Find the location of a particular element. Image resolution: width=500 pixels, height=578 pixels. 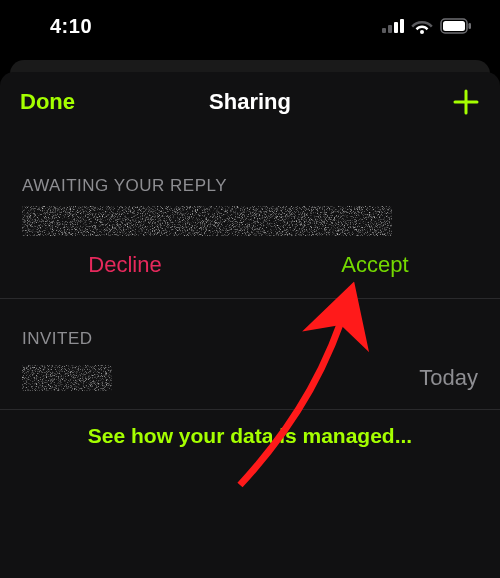

done-button: Done is located at coordinates (48, 102).